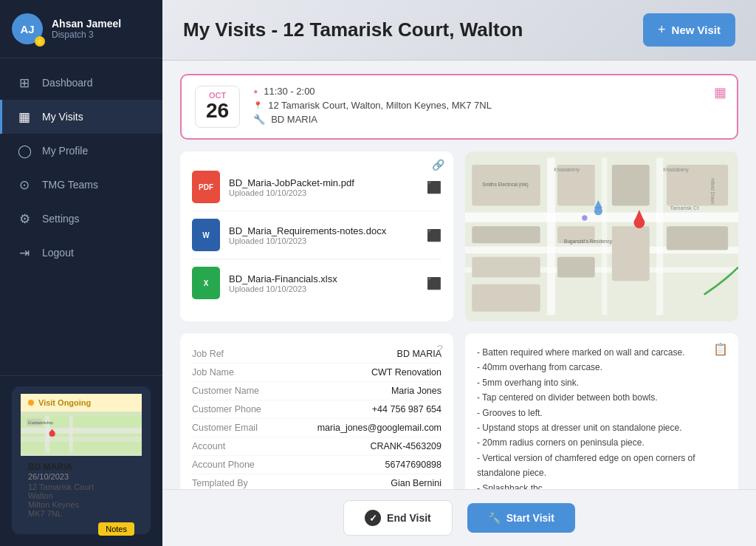  Describe the element at coordinates (317, 283) in the screenshot. I see `file-item: X BD_Maria-Financials.xlsx Uploaded 10/1…` at that location.